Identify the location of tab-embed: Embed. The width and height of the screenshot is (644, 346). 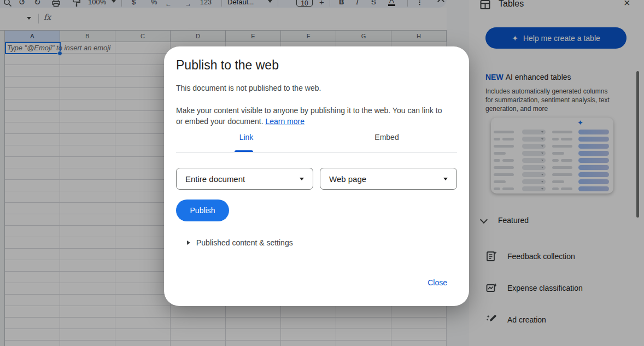
(387, 142).